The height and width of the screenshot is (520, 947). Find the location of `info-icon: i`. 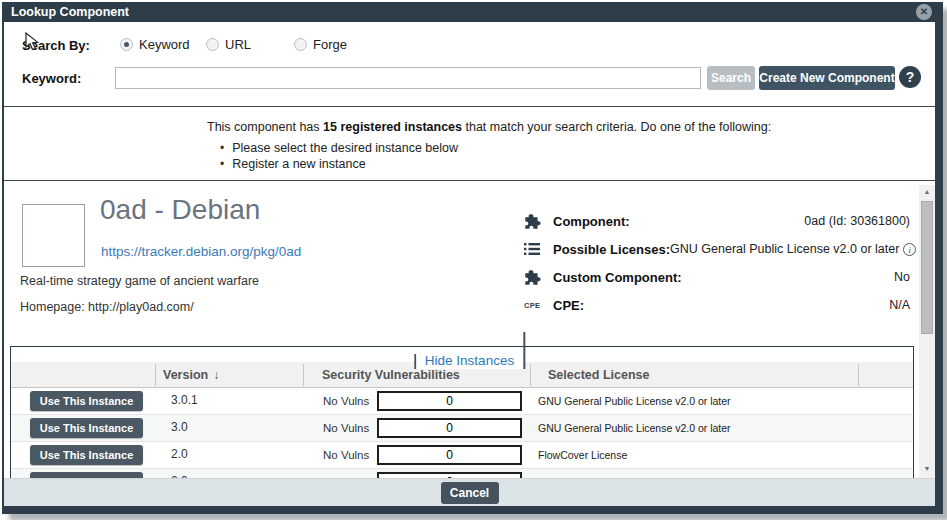

info-icon: i is located at coordinates (910, 250).